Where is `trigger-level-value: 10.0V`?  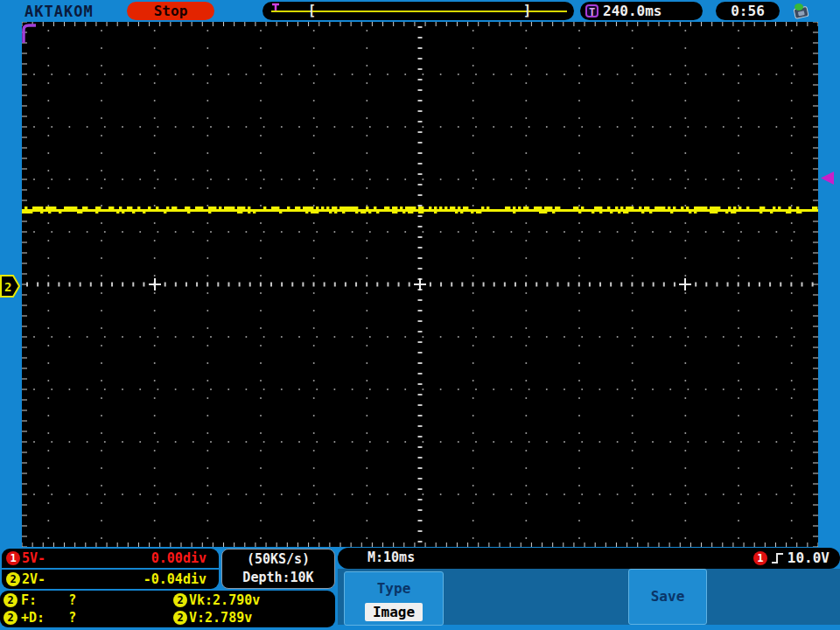 trigger-level-value: 10.0V is located at coordinates (808, 558).